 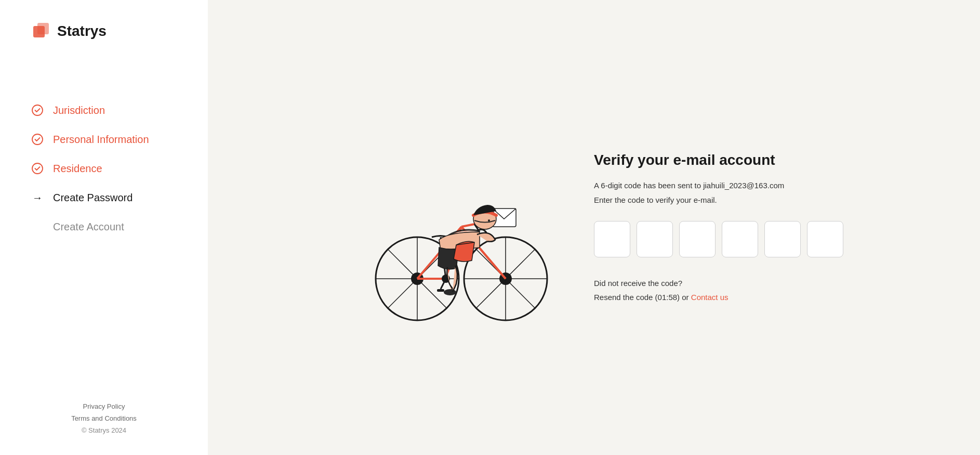 I want to click on step-create-account: Create Account, so click(x=104, y=227).